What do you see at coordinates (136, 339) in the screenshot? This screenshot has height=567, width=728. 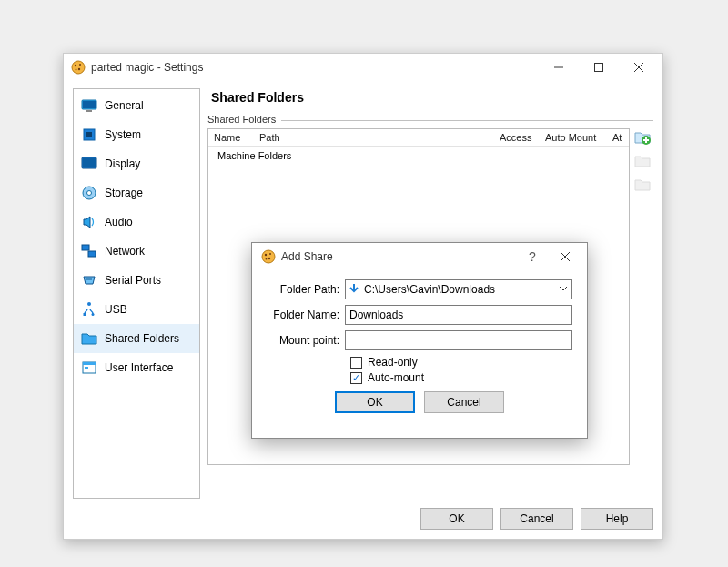 I see `sidebar-item-shared-folders: Shared Folders` at bounding box center [136, 339].